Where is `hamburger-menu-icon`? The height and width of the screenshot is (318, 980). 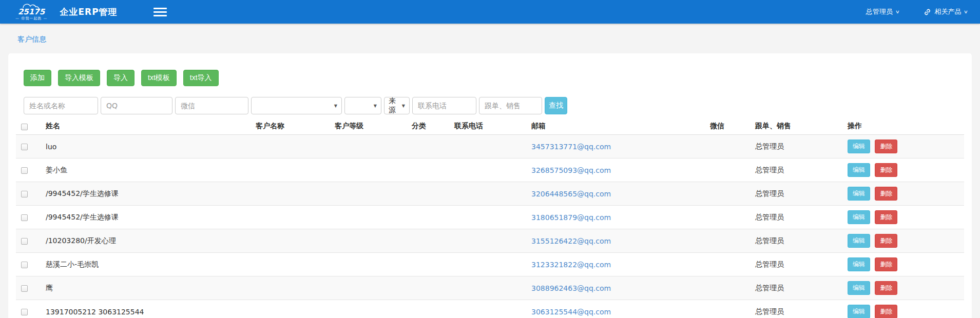 hamburger-menu-icon is located at coordinates (160, 12).